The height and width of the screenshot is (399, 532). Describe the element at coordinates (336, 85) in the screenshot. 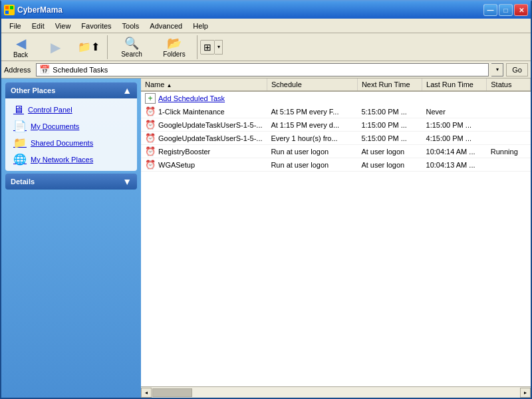

I see `filelist-header: Name ▲ Schedule Next Run Time Last Run T…` at that location.